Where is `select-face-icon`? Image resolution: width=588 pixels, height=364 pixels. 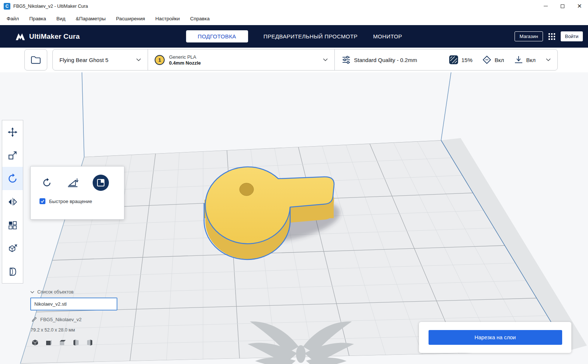 select-face-icon is located at coordinates (101, 183).